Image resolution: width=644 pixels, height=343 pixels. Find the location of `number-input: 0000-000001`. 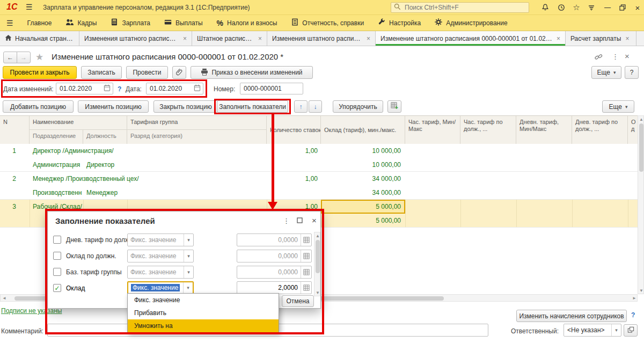

number-input: 0000-000001 is located at coordinates (272, 89).